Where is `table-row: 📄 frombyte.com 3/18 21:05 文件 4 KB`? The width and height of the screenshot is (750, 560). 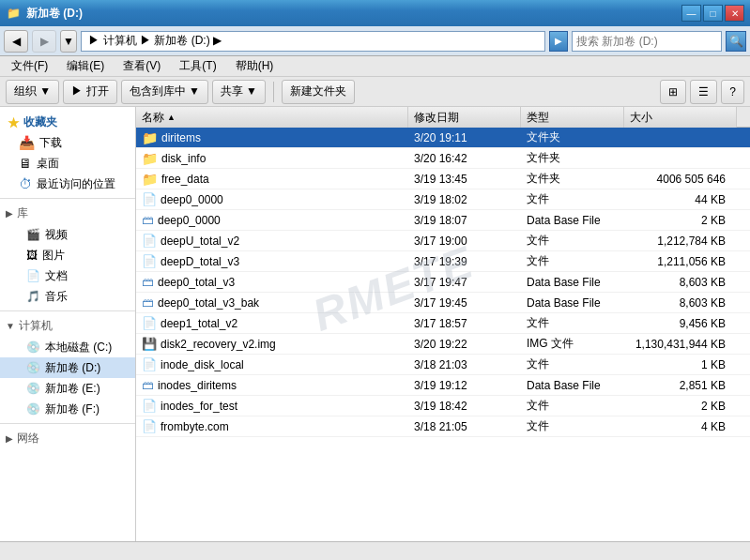 table-row: 📄 frombyte.com 3/18 21:05 文件 4 KB is located at coordinates (443, 427).